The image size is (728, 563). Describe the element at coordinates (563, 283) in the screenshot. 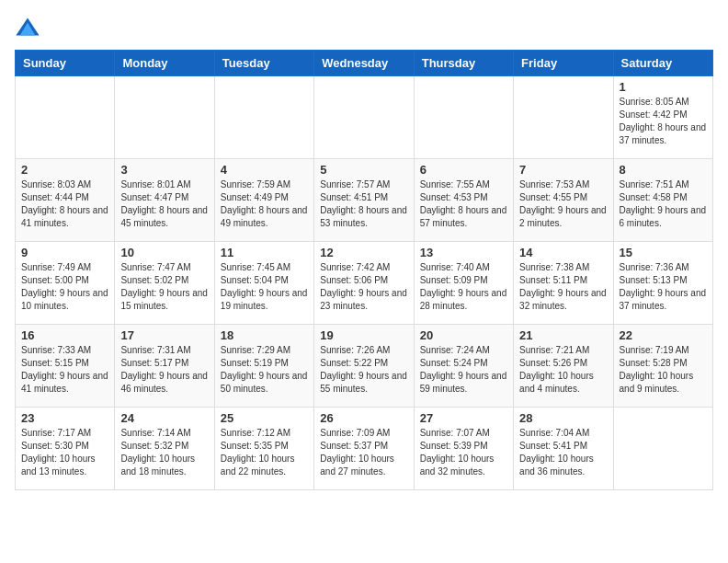

I see `calendar-cell: 14Sunrise: 7:38 AM Sunset: 5:11 PM Dayli…` at that location.